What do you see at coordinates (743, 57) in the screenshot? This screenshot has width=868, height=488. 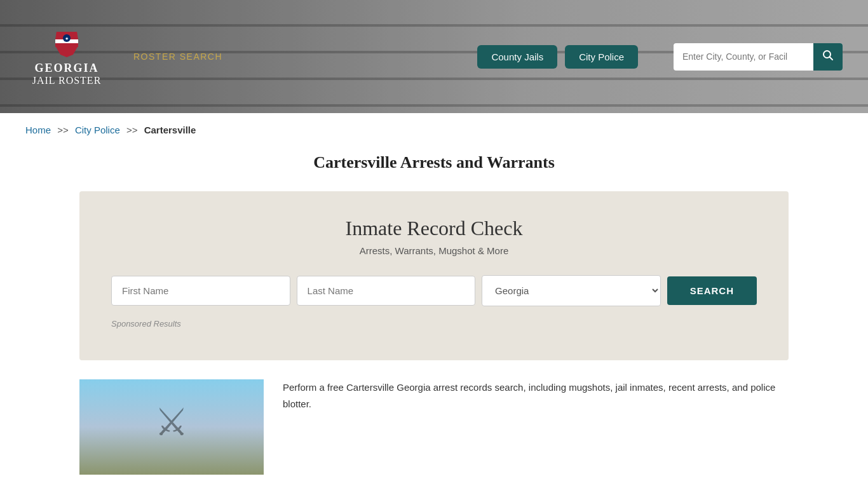 I see `header-search-input` at bounding box center [743, 57].